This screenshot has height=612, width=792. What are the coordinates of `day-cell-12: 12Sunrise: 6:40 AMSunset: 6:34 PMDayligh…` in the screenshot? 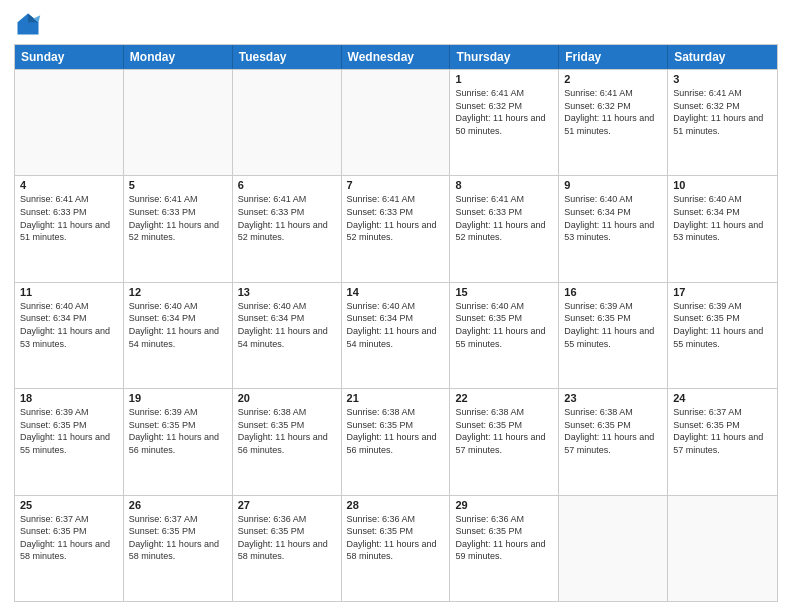 It's located at (178, 336).